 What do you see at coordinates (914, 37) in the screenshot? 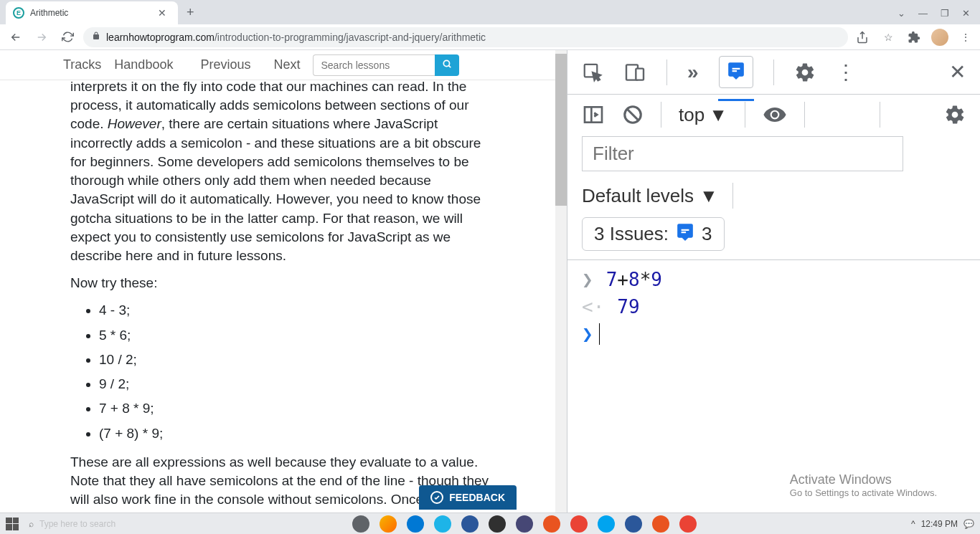
I see `extensions-icon` at bounding box center [914, 37].